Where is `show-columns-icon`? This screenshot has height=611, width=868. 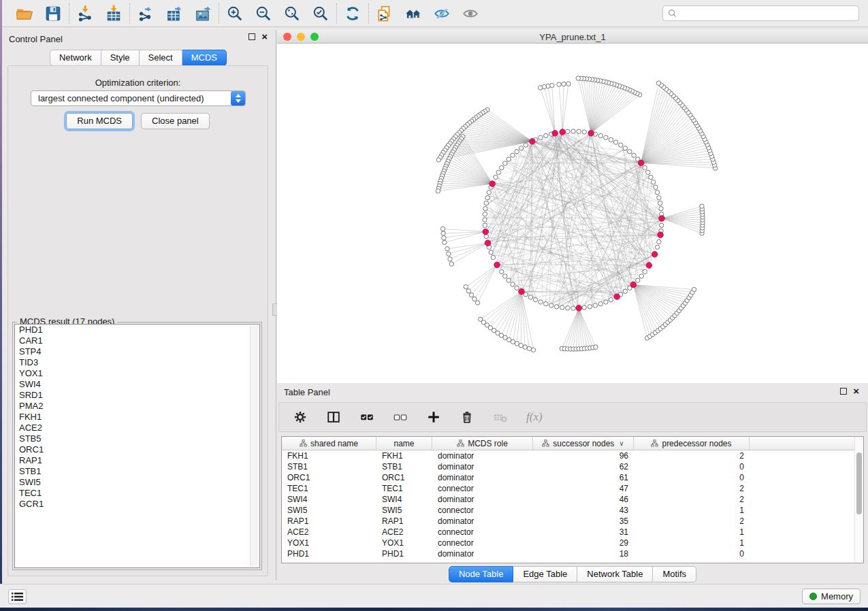 show-columns-icon is located at coordinates (334, 417).